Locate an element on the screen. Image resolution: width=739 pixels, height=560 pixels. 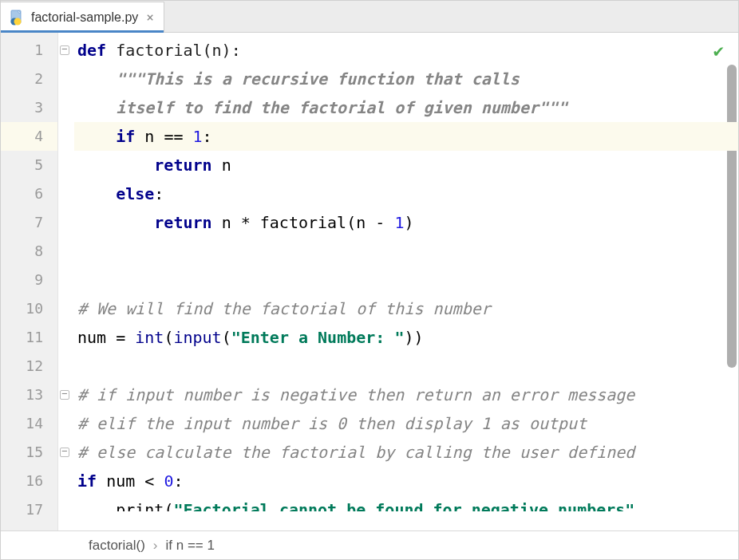
line-number: 10 is located at coordinates (29, 309).